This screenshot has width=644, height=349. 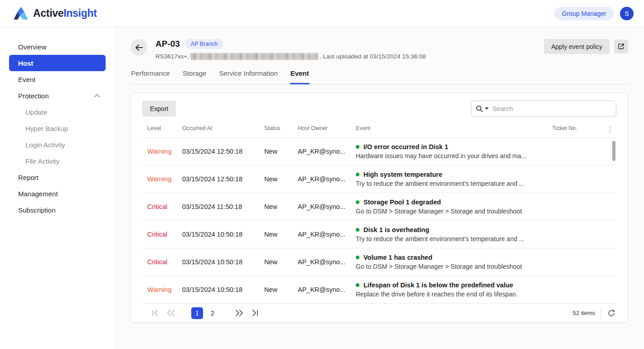 I want to click on brand-name-insight: Insight, so click(x=80, y=13).